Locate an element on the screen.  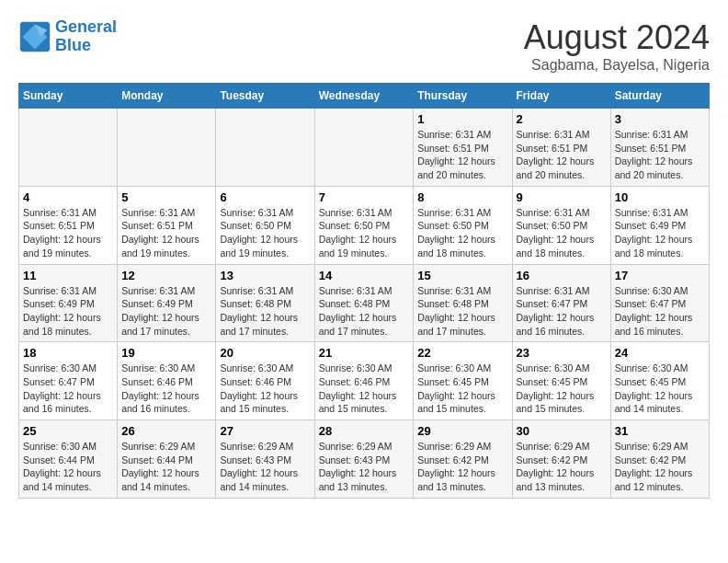
day-number: 15 is located at coordinates (462, 276).